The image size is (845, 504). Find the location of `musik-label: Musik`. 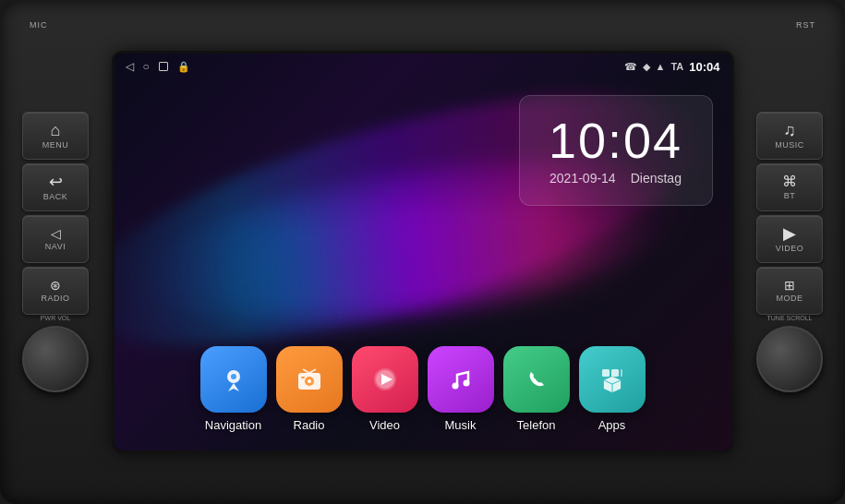

musik-label: Musik is located at coordinates (461, 425).